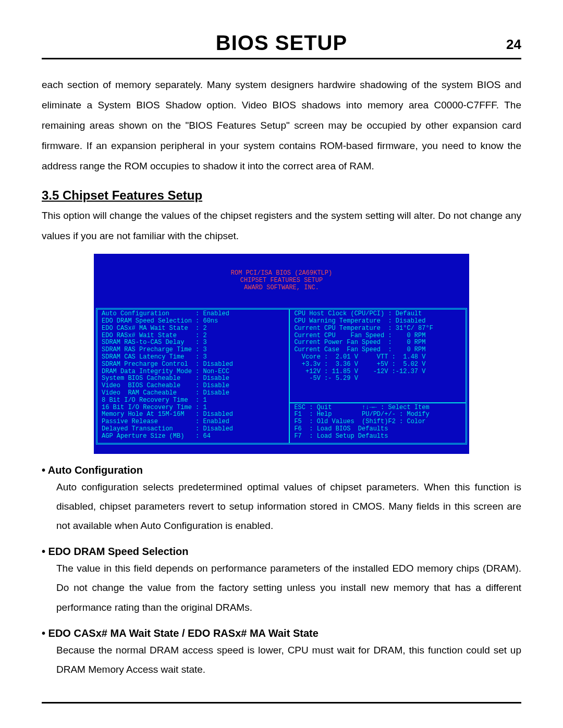 The height and width of the screenshot is (728, 563). I want to click on item-body-edo-speed: The value in this field depends on perfo…, so click(282, 588).